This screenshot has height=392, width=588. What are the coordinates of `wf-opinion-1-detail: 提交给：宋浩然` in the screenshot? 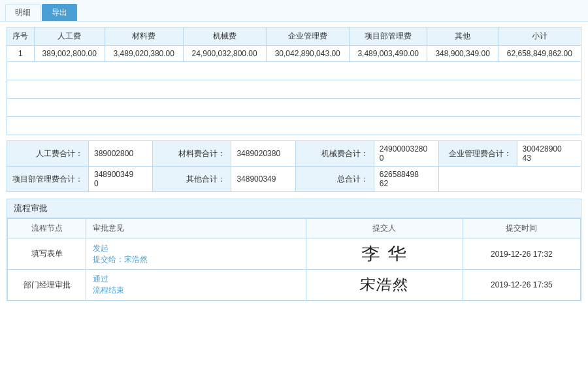 It's located at (120, 259).